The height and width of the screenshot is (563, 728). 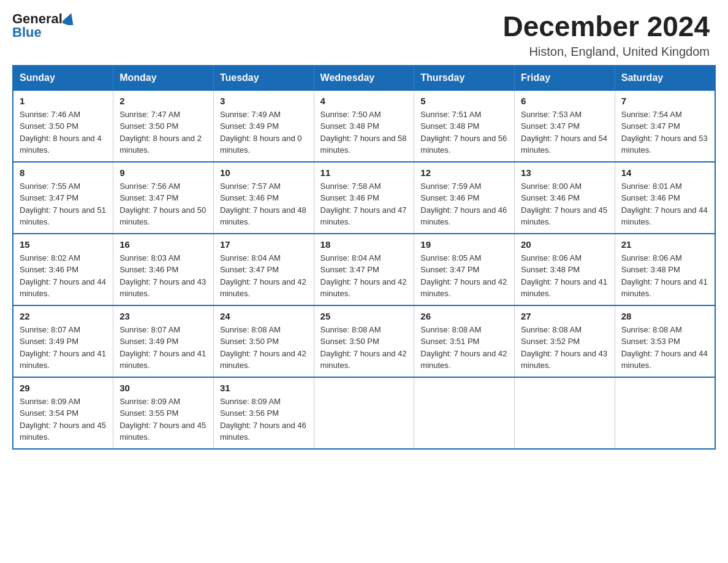 I want to click on page-header: General Blue December 2024 Histon, Engla…, so click(x=364, y=33).